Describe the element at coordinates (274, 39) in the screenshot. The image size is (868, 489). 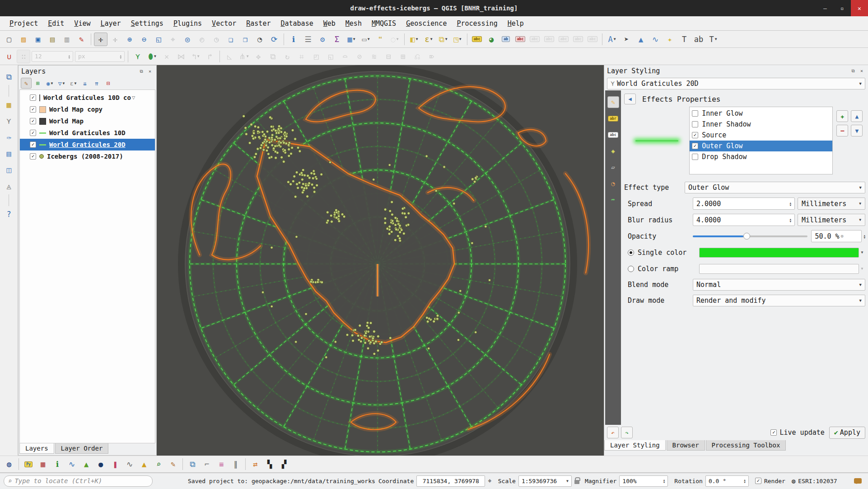
I see `refresh-map-button: ⟳` at that location.